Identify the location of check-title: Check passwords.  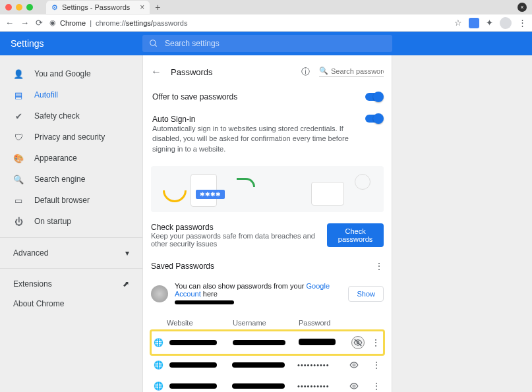
(239, 227).